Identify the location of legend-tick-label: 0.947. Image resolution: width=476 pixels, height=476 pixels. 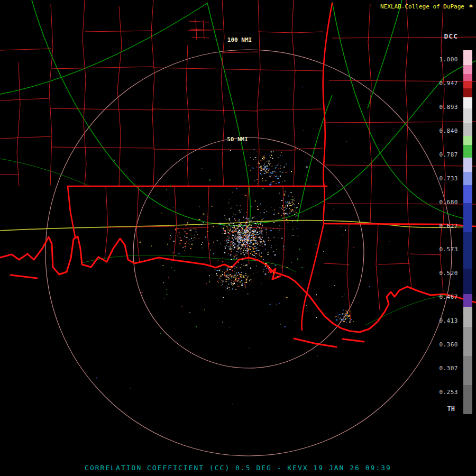
(448, 84).